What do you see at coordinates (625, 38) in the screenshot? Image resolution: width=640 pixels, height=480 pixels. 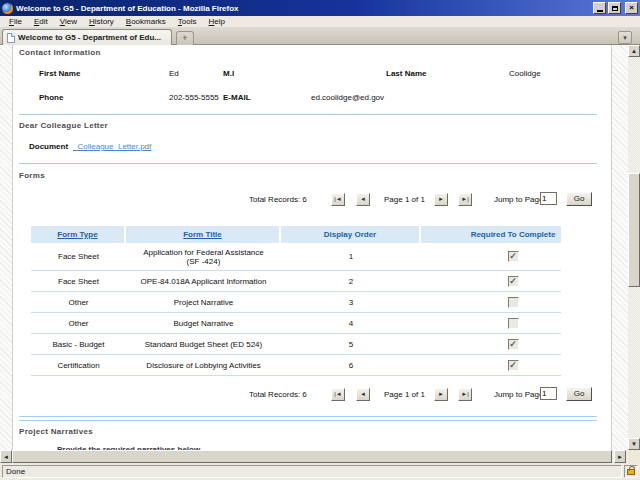 I see `tab-overflow-button: ▾` at bounding box center [625, 38].